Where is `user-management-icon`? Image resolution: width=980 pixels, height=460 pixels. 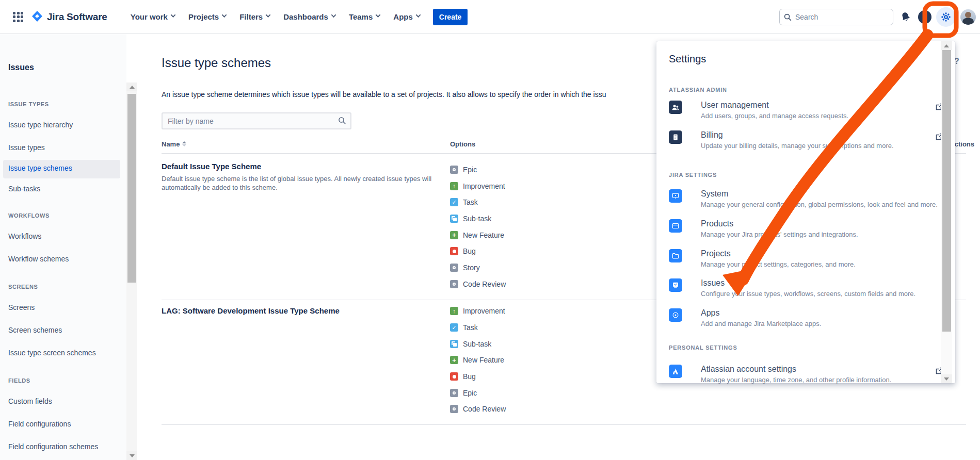
user-management-icon is located at coordinates (676, 107).